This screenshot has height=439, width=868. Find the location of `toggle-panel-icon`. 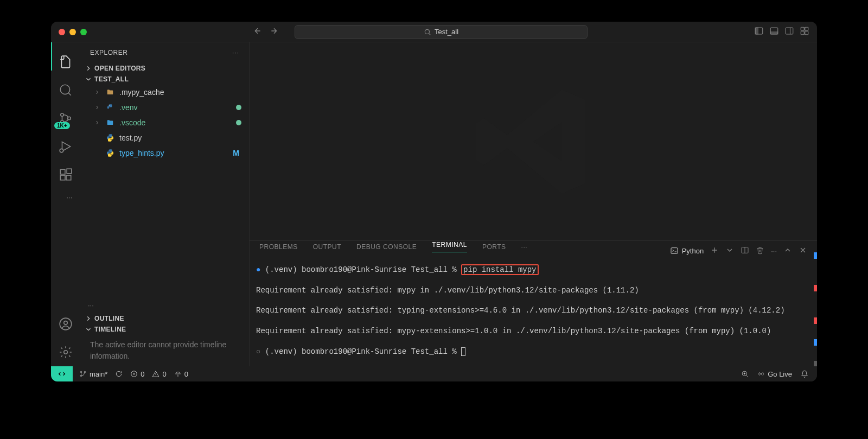

toggle-panel-icon is located at coordinates (774, 31).